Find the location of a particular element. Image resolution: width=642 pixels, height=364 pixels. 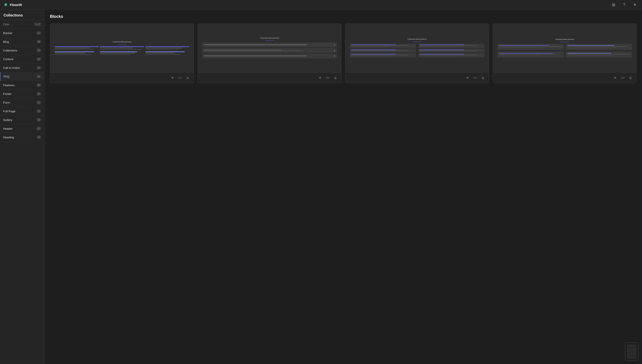

faq-preview-1: Frequently asked questions is located at coordinates (122, 48).